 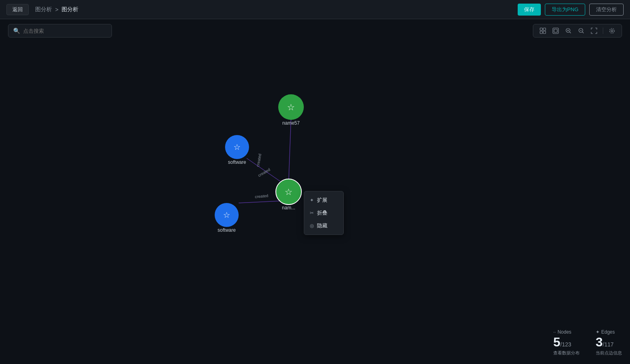 I want to click on node-label-name57: name57, so click(x=291, y=123).